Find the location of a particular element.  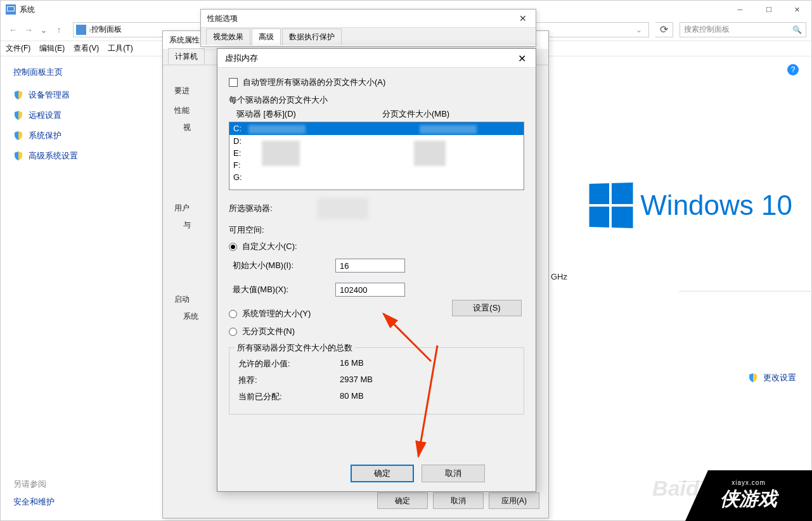

auto-manage-label: 自动管理所有驱动器的分页文件大小(A) is located at coordinates (314, 82).